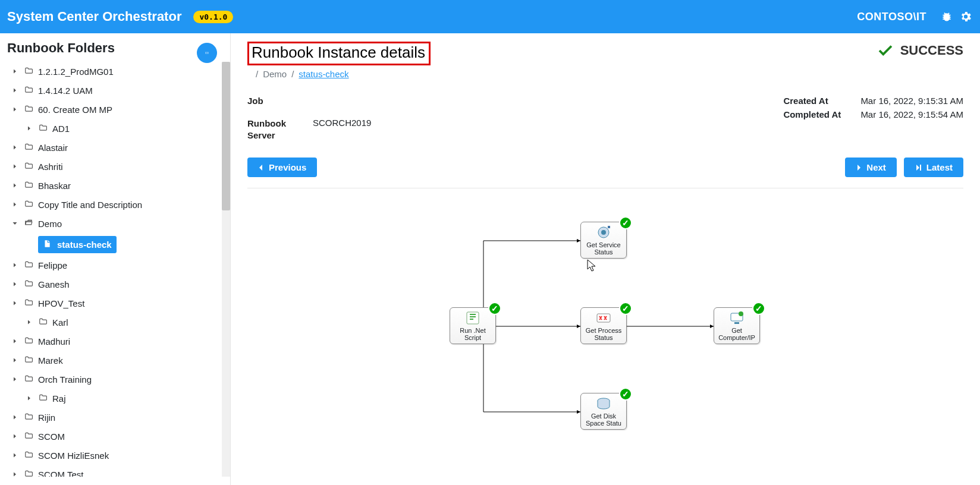 This screenshot has height=485, width=980. What do you see at coordinates (737, 334) in the screenshot?
I see `node-label: Get Computer/IP` at bounding box center [737, 334].